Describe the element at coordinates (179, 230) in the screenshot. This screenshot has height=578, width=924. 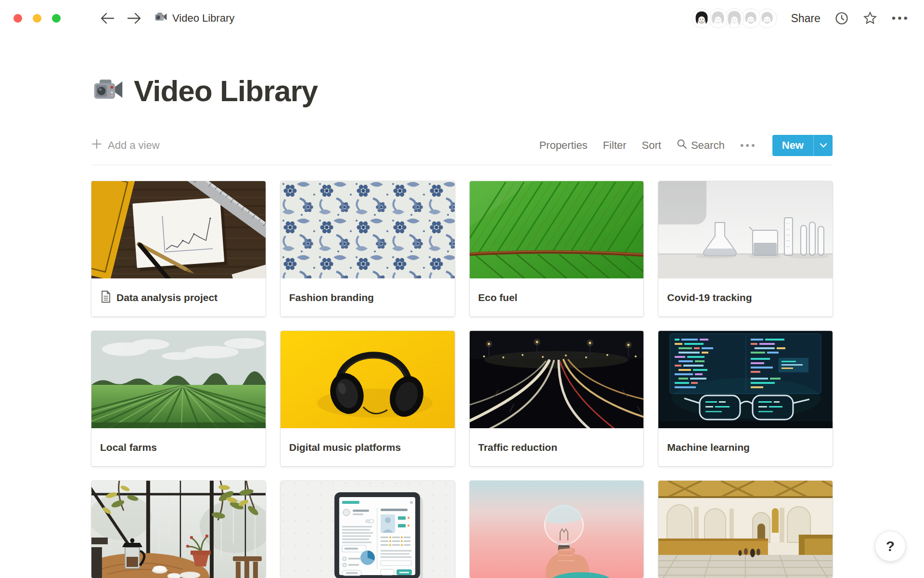
I see `card-image-desk-chart` at that location.